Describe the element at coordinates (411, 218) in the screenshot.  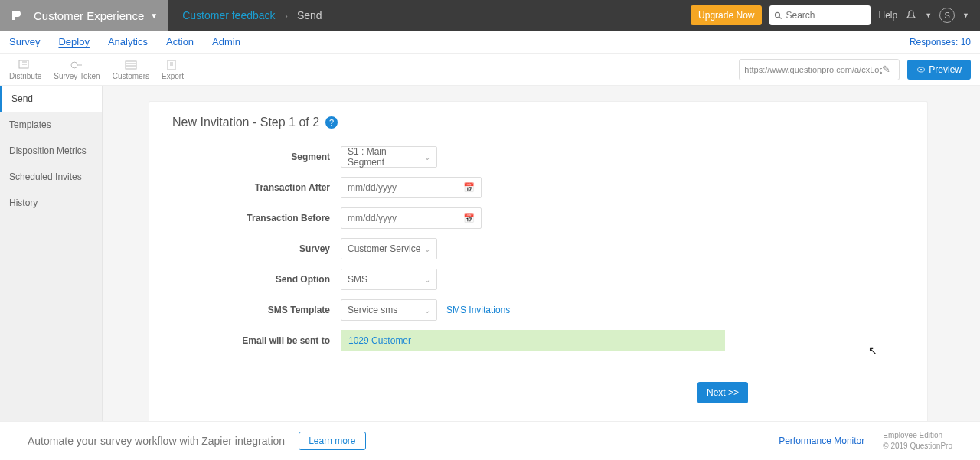
I see `transaction-before-input: 📅` at that location.